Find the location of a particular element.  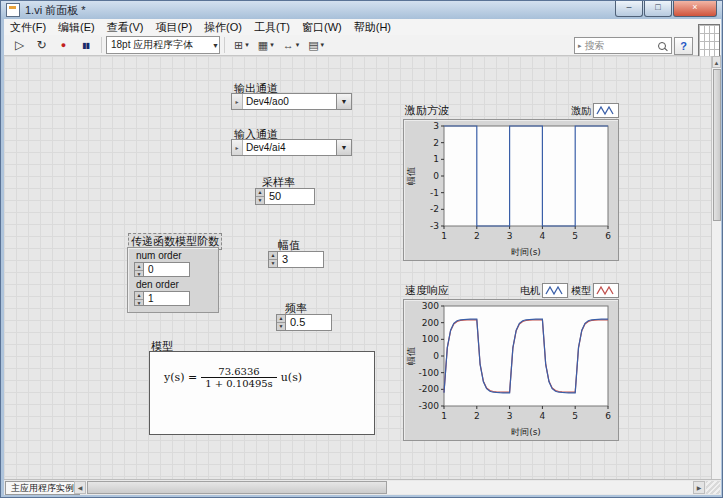

menu-window: 窗口(W) is located at coordinates (322, 27).